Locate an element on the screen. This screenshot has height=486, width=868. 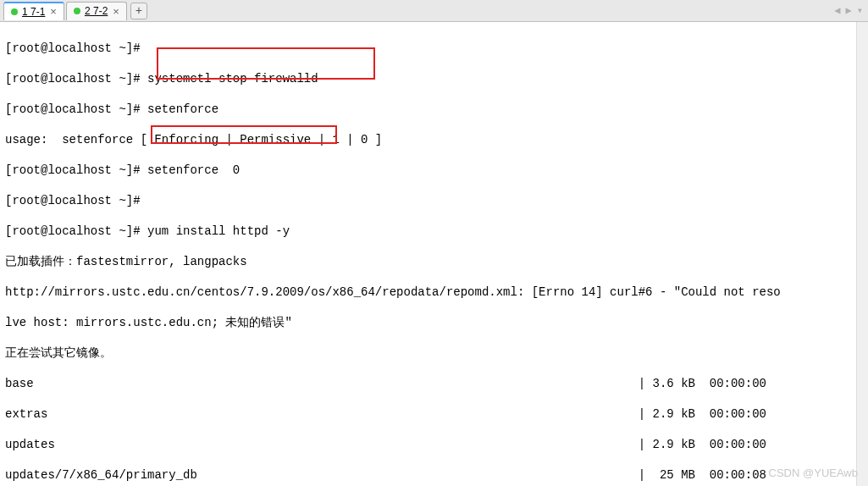
terminal-line: updates/7/x86_64/primary_db | 25 MB 00:0… is located at coordinates (434, 475).